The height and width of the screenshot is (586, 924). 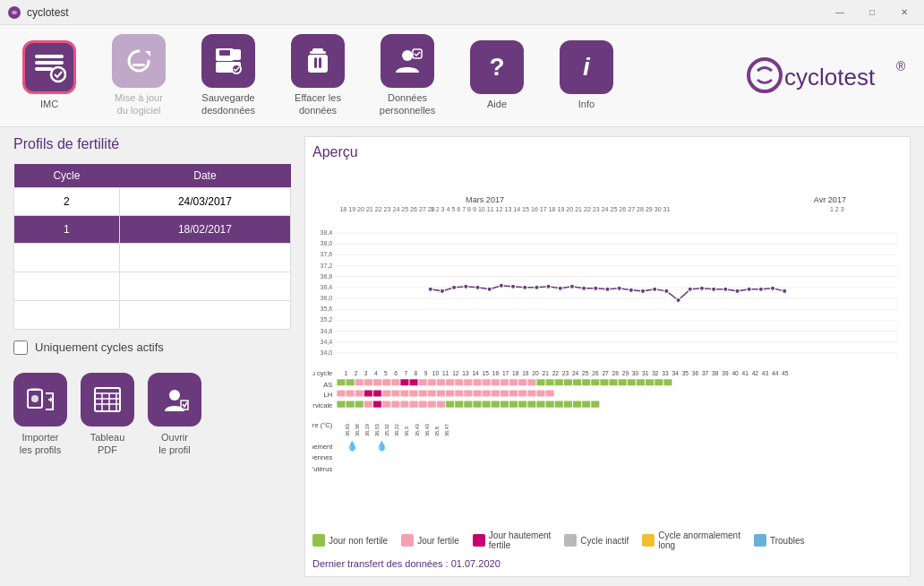 What do you see at coordinates (49, 75) in the screenshot?
I see `toolbar-imc: IMC` at bounding box center [49, 75].